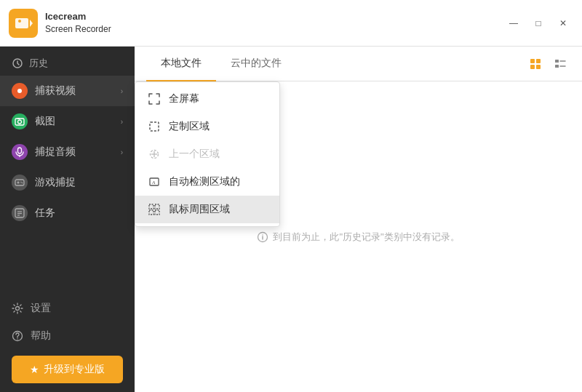  Describe the element at coordinates (67, 369) in the screenshot. I see `upgrade-button: ★ 升级到专业版` at that location.